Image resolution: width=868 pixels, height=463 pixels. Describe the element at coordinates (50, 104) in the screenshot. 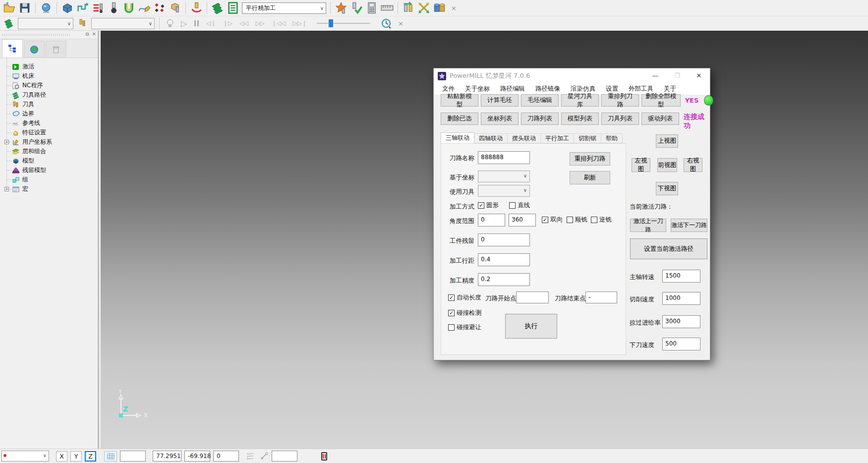

I see `tree-item-tools: 刀具` at that location.